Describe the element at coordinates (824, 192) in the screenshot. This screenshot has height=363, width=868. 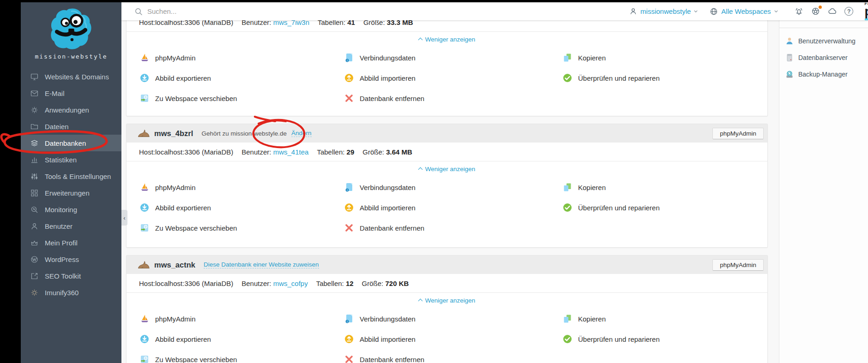
I see `tools-panel: Benutzerverwaltung Datenbankserver Backu…` at that location.